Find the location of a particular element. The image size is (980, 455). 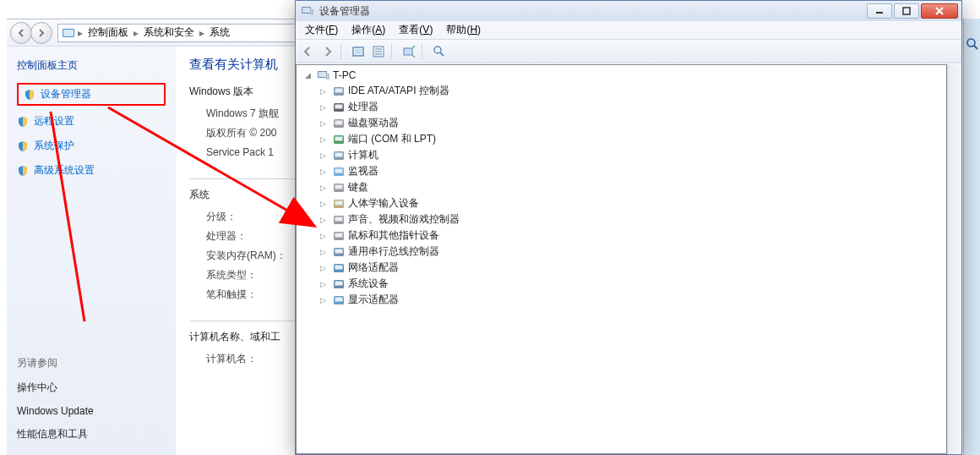

tree-node: ▷系统设备 is located at coordinates (630, 284).